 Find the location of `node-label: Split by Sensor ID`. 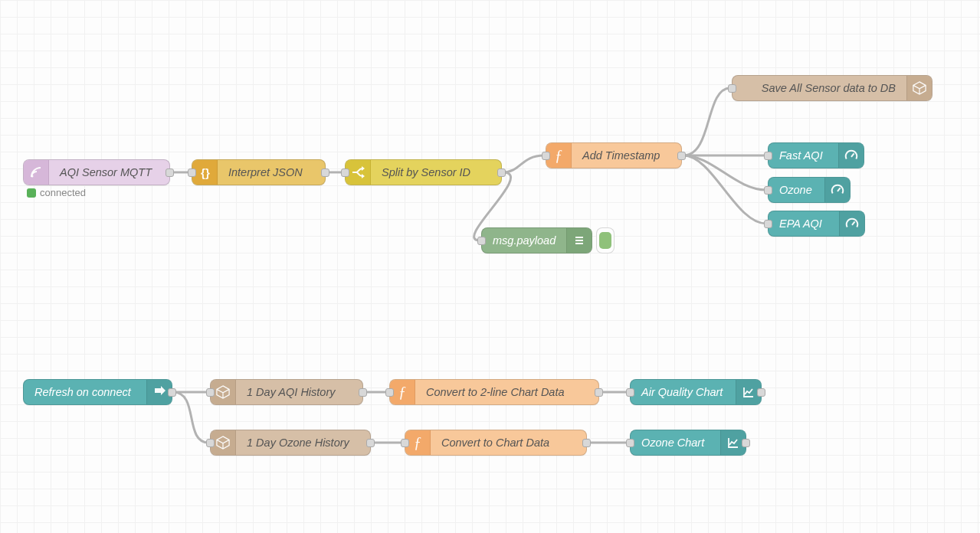

node-label: Split by Sensor ID is located at coordinates (436, 172).